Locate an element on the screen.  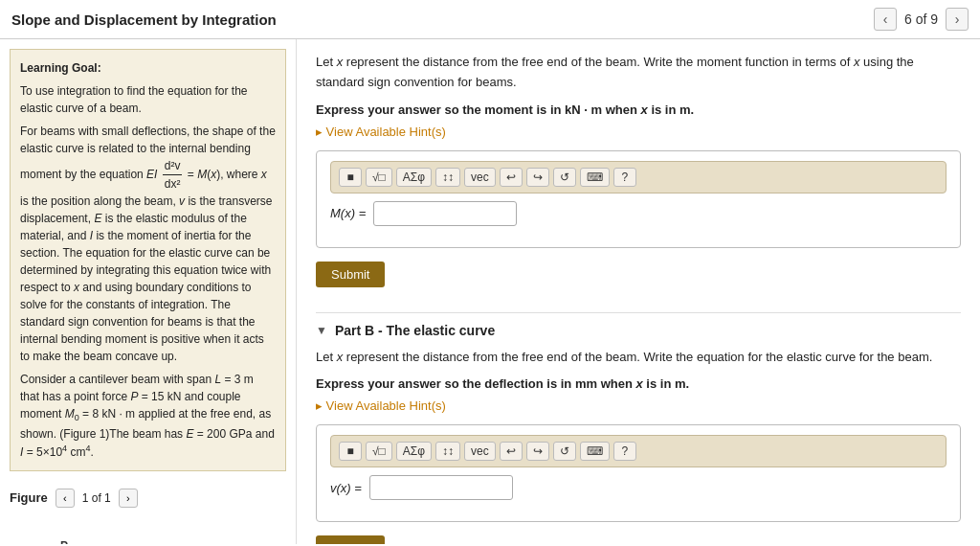
figure-header: Figure ‹ 1 of 1 › is located at coordinates (147, 498).